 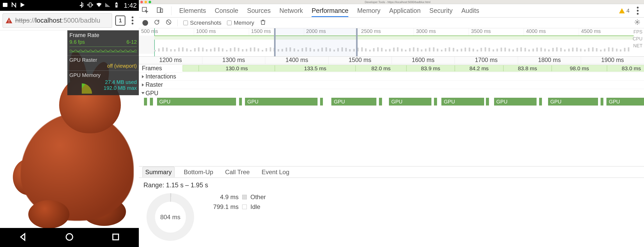 I want to click on overview-label-fps: FPS, so click(x=638, y=32).